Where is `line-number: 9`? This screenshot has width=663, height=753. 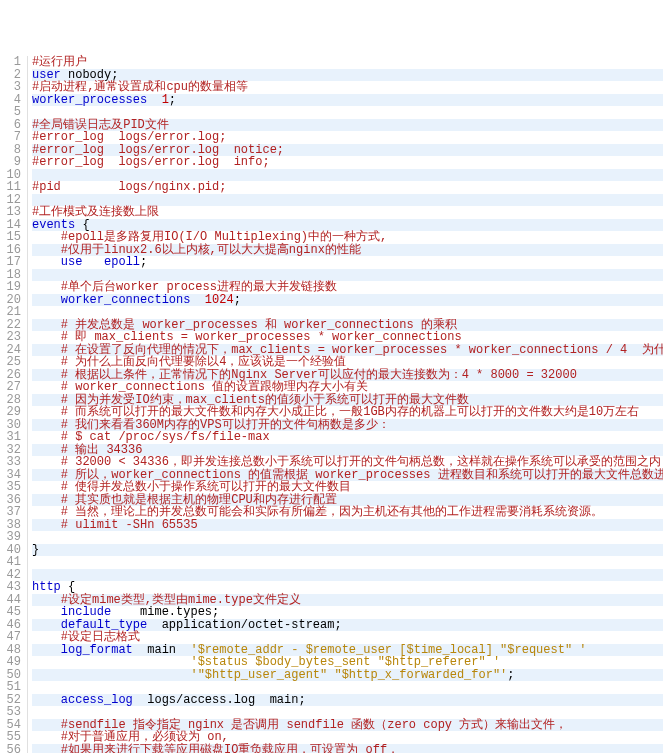 line-number: 9 is located at coordinates (12, 162).